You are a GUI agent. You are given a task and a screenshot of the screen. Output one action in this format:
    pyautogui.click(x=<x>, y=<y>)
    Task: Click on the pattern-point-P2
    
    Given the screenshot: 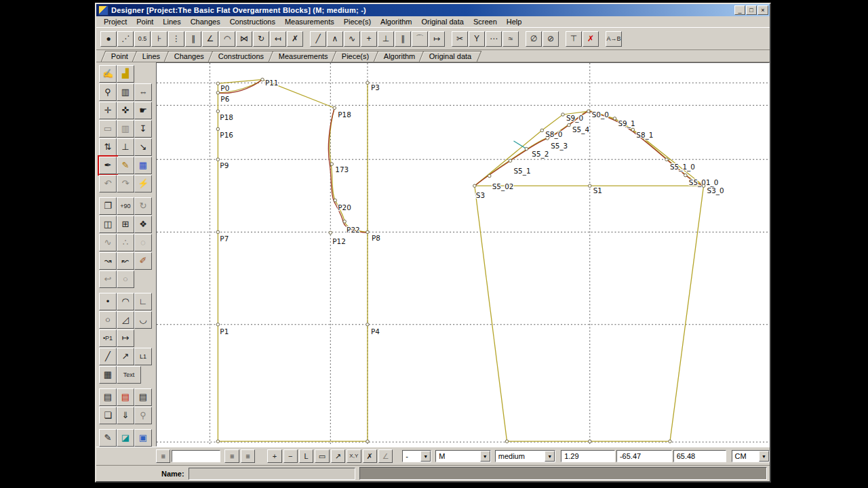 What is the action you would take?
    pyautogui.click(x=218, y=441)
    